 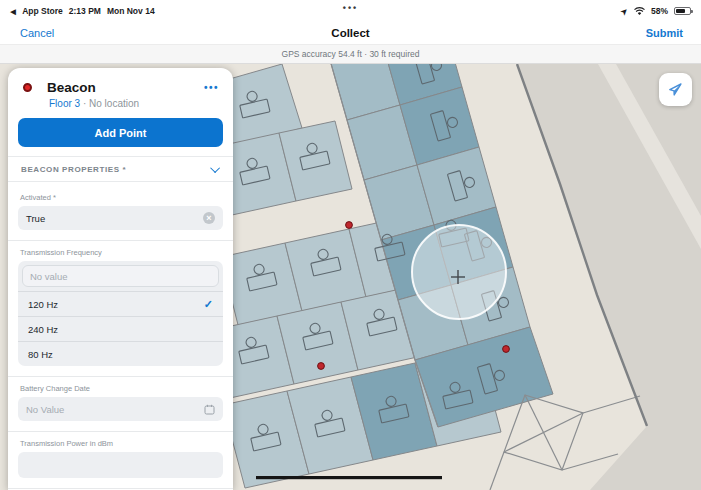 I want to click on location-status: No location, so click(x=114, y=104).